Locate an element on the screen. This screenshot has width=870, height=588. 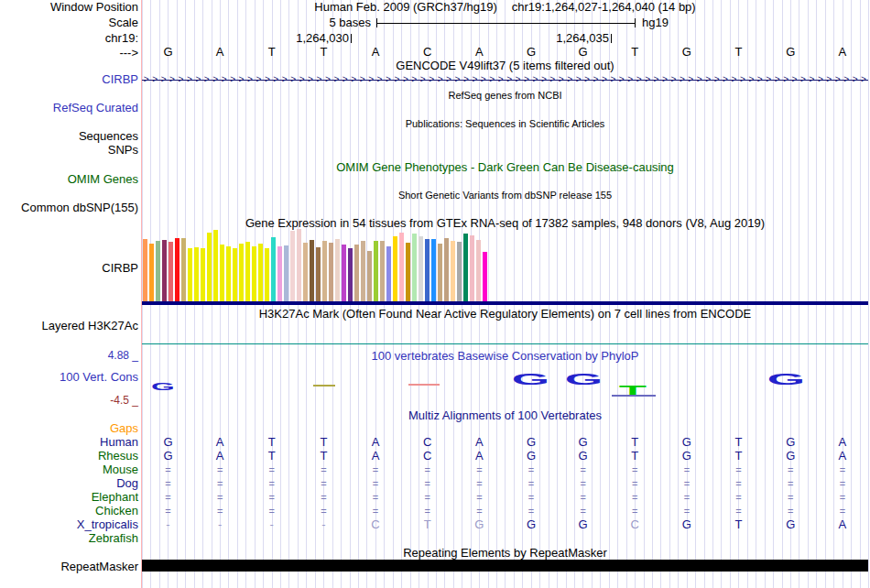
refseq-track-title: RefSeq genes from NCBI is located at coordinates (506, 95).